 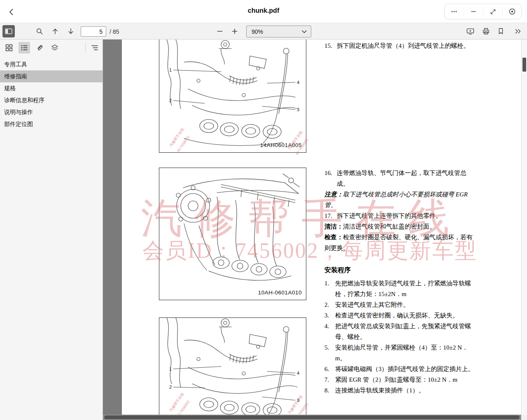 What do you see at coordinates (279, 31) in the screenshot?
I see `zoom-level-select: 90%` at bounding box center [279, 31].